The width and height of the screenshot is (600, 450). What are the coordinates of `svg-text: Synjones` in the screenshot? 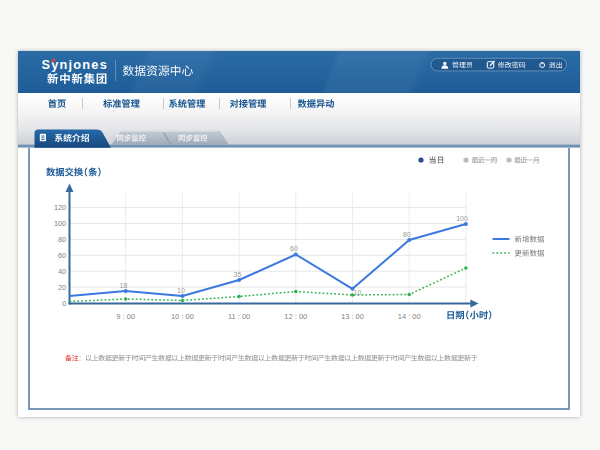 It's located at (76, 64).